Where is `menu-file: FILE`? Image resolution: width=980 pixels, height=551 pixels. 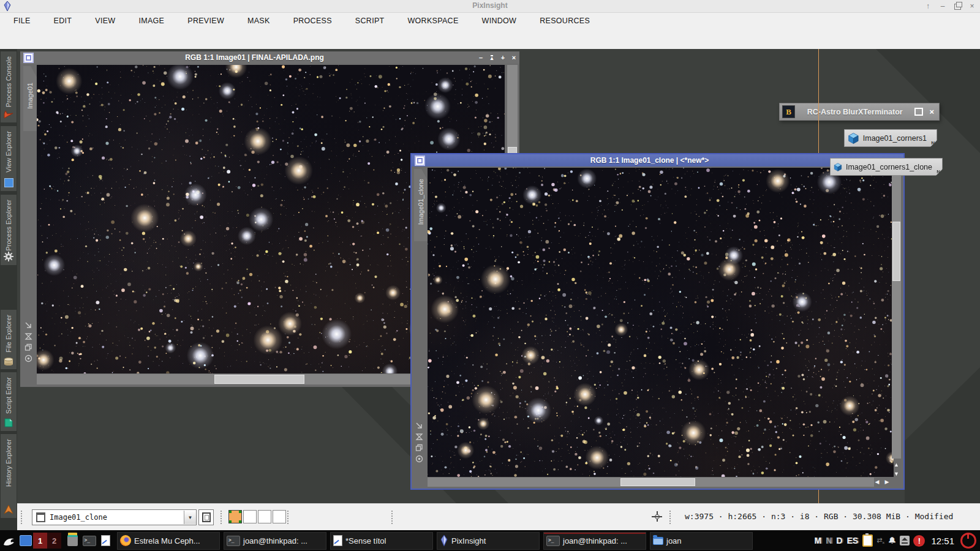 menu-file: FILE is located at coordinates (22, 21).